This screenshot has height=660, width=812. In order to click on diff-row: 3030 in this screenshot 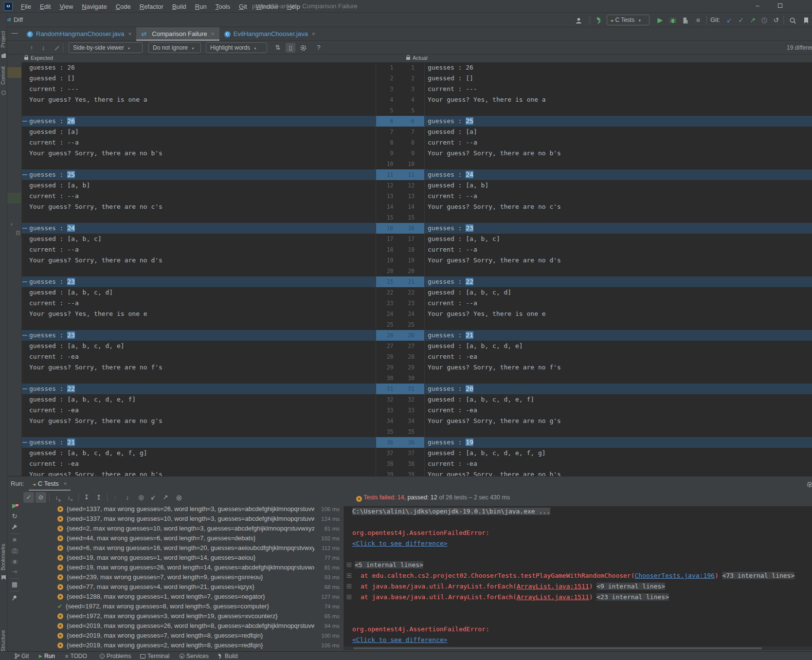, I will do `click(417, 378)`.